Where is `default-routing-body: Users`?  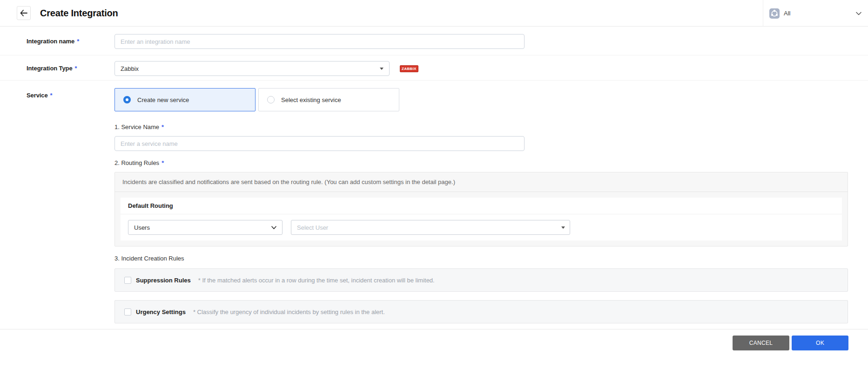
default-routing-body: Users is located at coordinates (481, 227).